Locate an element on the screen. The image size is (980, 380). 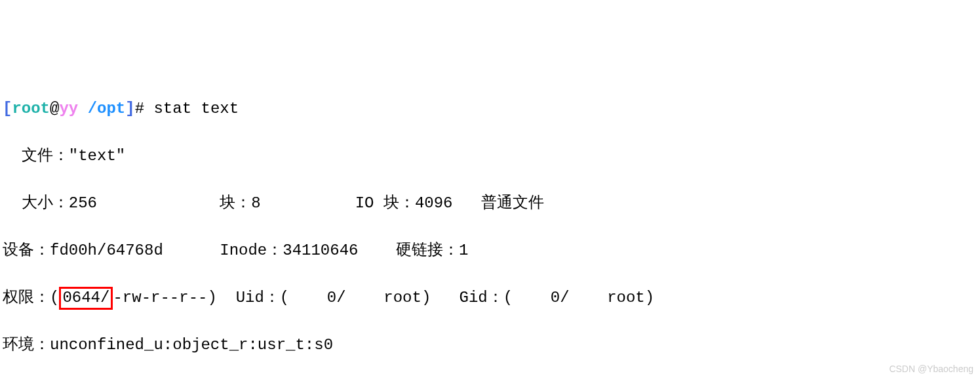
command-1: stat text is located at coordinates (196, 109).